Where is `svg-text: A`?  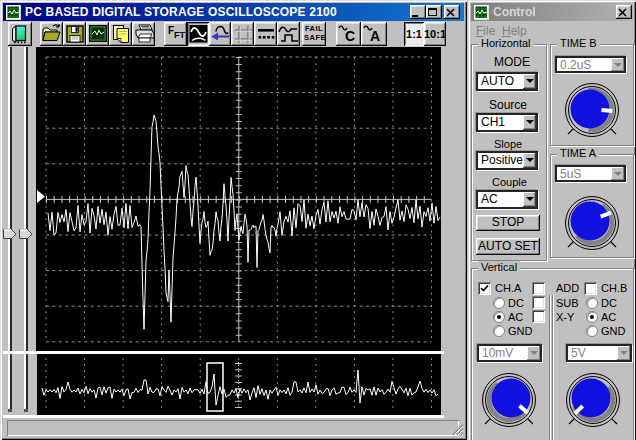
svg-text: A is located at coordinates (375, 36).